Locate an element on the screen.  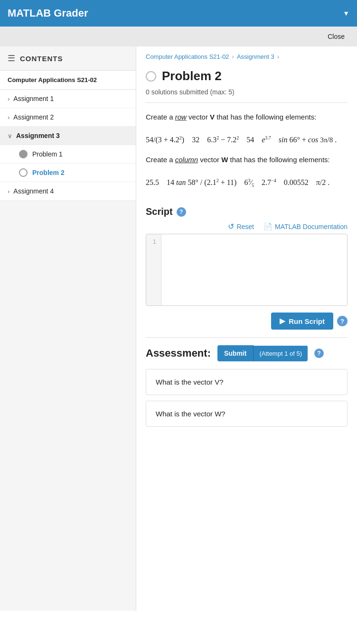
problem-section: Create a row vector V that has the follo… is located at coordinates (247, 152).